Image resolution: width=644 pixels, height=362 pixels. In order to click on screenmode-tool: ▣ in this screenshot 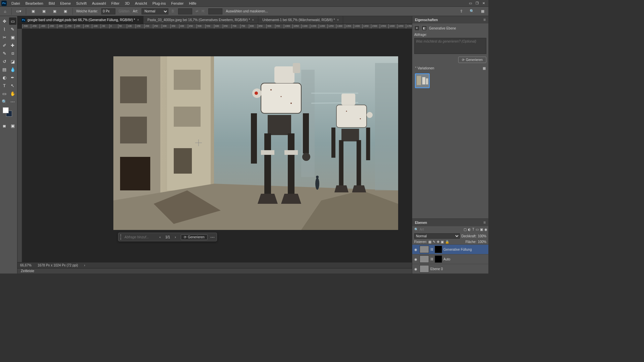, I will do `click(13, 126)`.